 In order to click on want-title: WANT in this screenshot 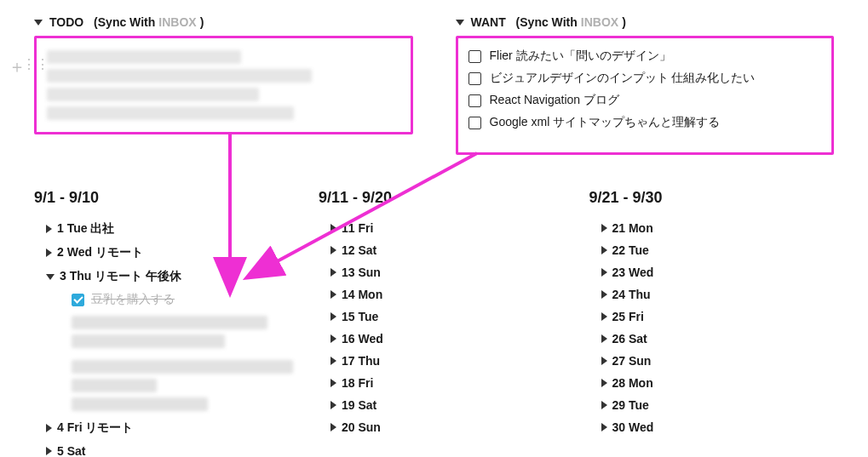, I will do `click(489, 22)`.